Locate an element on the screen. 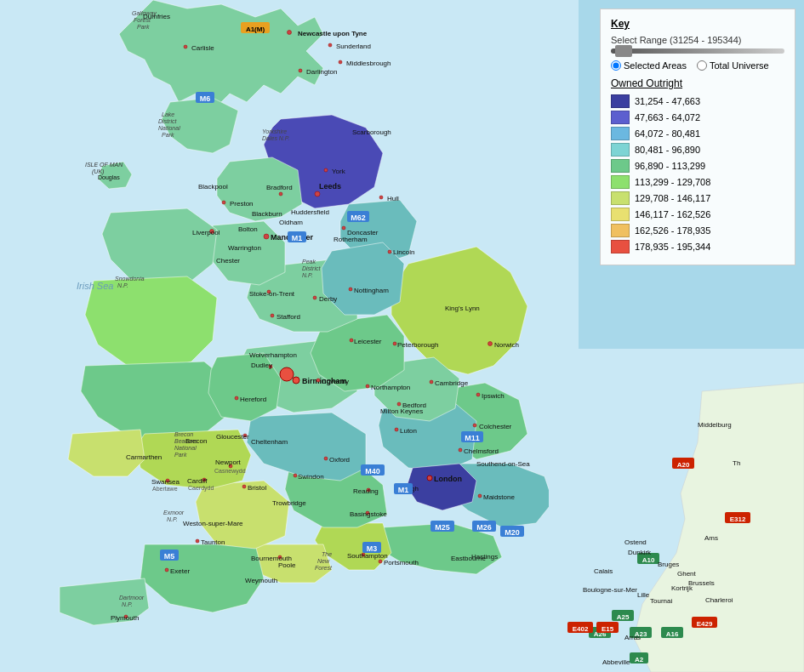  range-slider is located at coordinates (698, 51).